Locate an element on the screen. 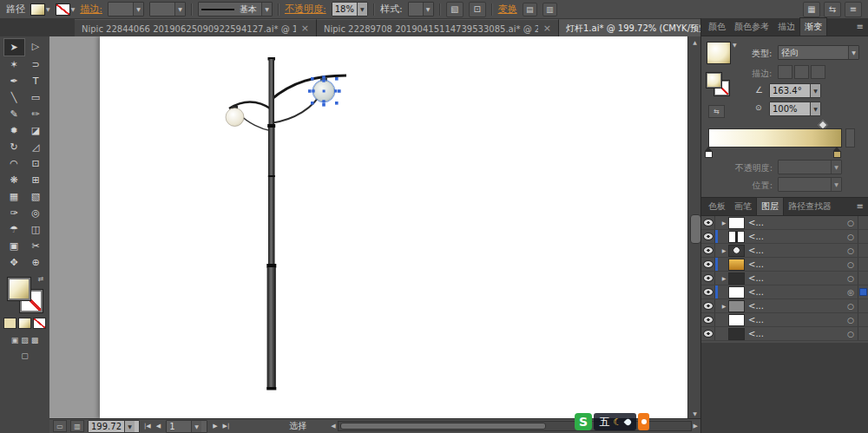 The image size is (868, 433). direct-selection-tool: ▷ is located at coordinates (36, 47).